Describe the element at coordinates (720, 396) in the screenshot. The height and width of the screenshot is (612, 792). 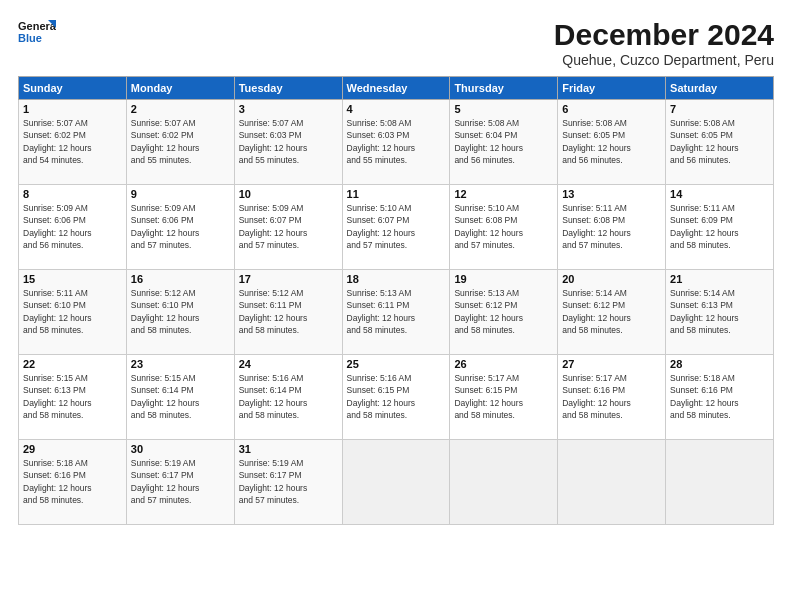
I see `day-info: Sunrise: 5:18 AM Sunset: 6:16 PM Dayligh…` at that location.